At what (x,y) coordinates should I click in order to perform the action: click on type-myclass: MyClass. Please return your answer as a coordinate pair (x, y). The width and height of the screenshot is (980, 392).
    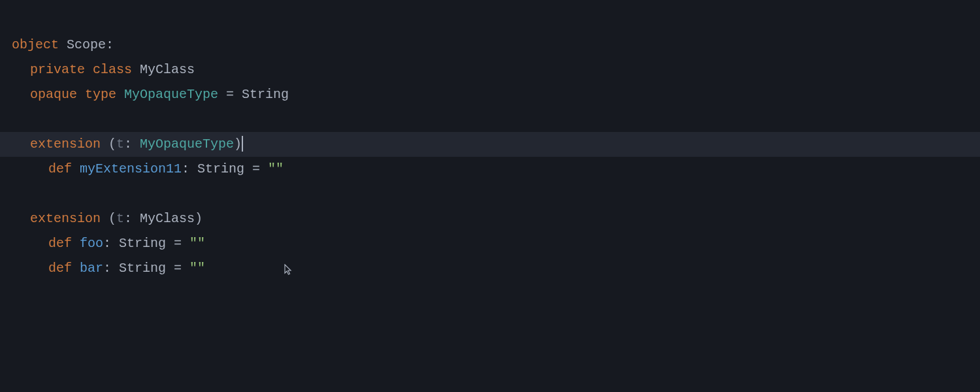
    Looking at the image, I should click on (167, 218).